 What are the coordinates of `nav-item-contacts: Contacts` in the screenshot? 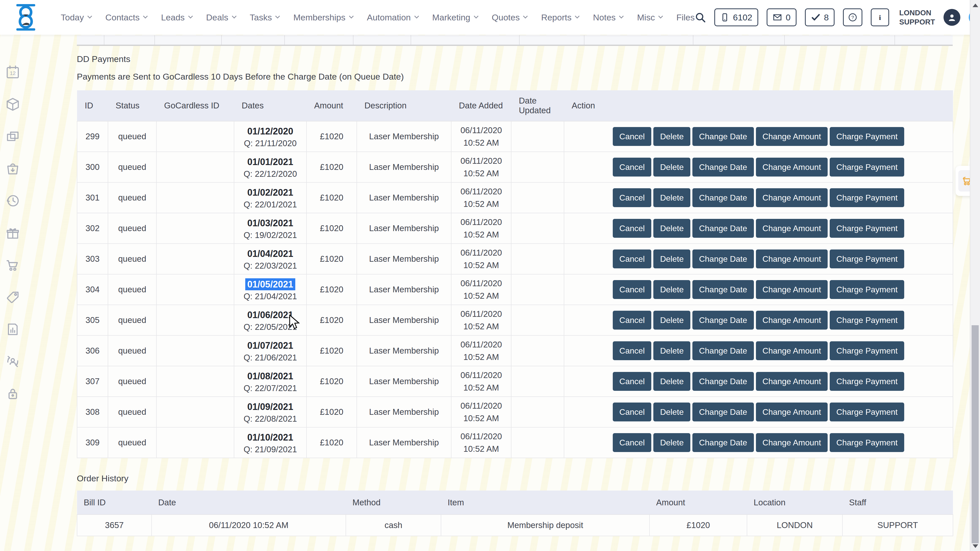 It's located at (126, 17).